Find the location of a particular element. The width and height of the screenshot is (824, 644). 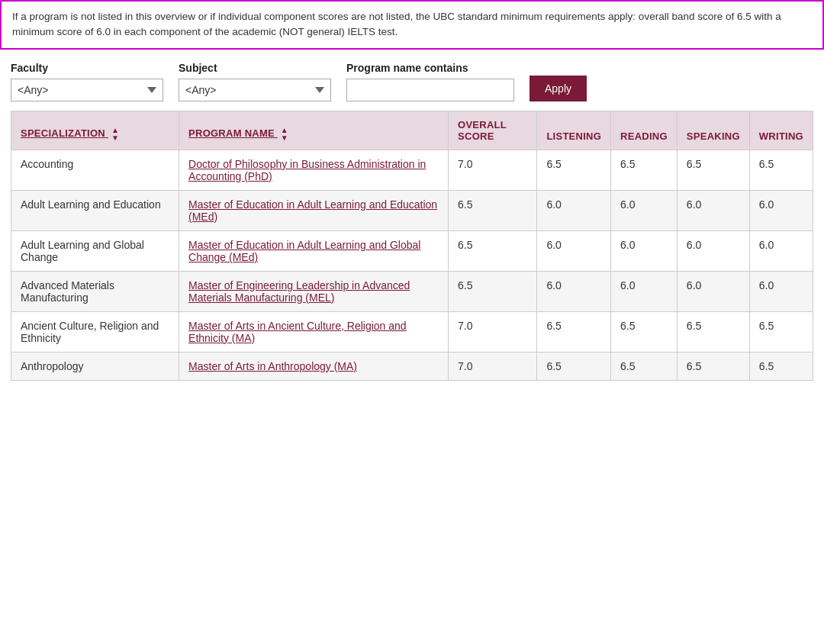

th-program-name-label: PROGRAM NAME is located at coordinates (232, 133).